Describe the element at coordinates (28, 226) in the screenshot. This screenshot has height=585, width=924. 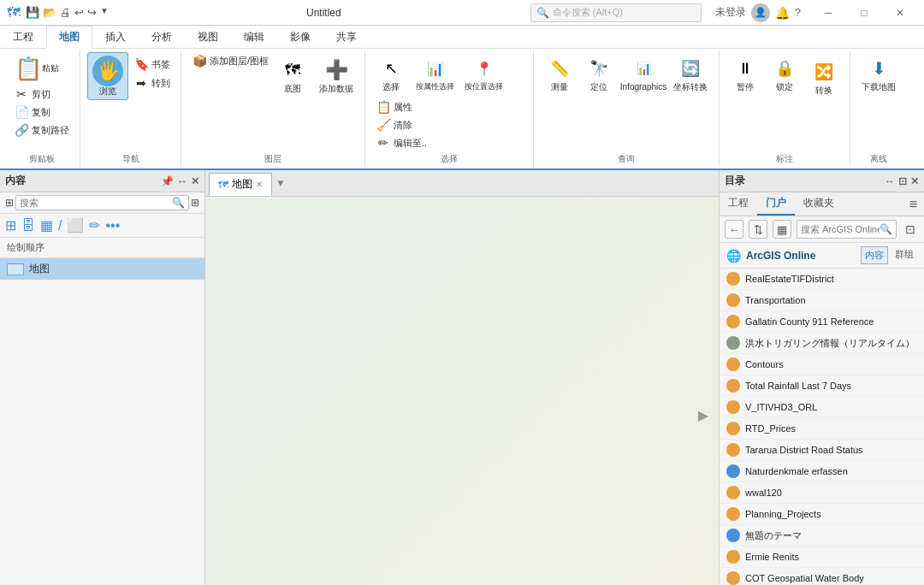
I see `database-icon: 🗄` at that location.